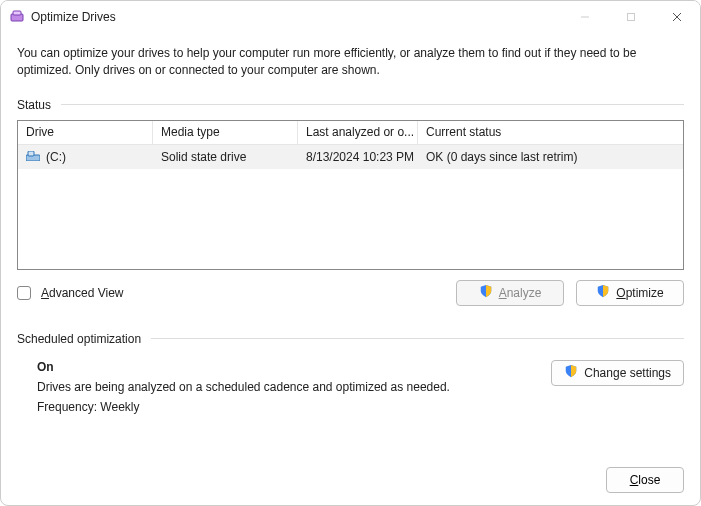 This screenshot has width=701, height=506. Describe the element at coordinates (350, 17) in the screenshot. I see `titlebar: Optimize Drives` at that location.